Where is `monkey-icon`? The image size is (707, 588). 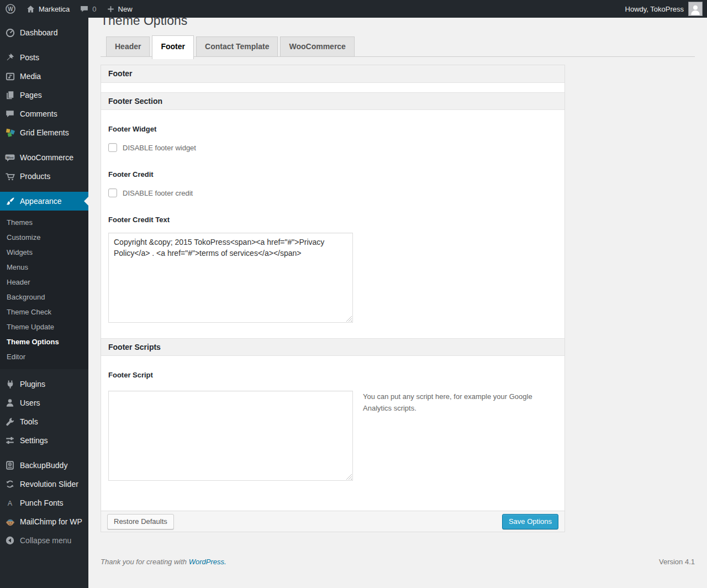 monkey-icon is located at coordinates (10, 522).